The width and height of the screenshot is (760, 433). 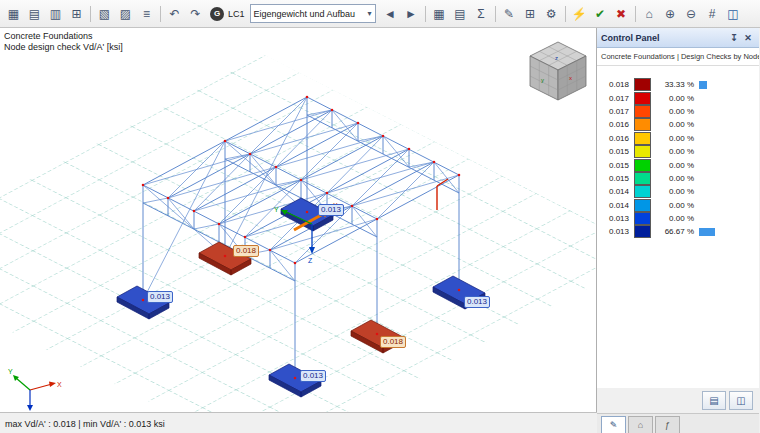 I want to click on panel-tabs: ✎⌂ƒ, so click(x=678, y=423).